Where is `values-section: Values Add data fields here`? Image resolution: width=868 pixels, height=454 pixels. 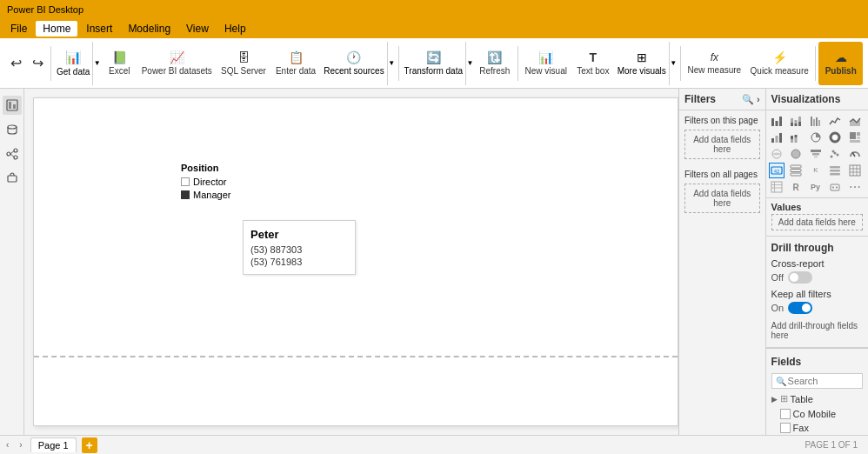
values-section: Values Add data fields here is located at coordinates (818, 216).